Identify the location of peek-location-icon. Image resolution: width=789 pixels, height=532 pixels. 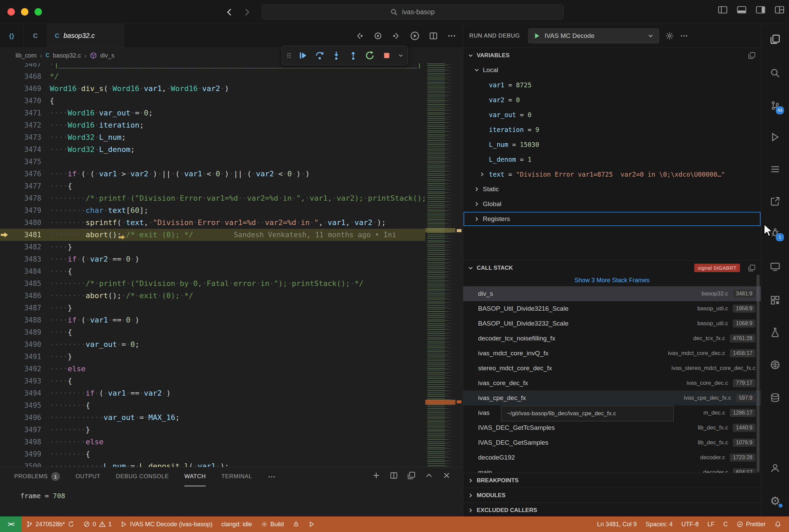
(378, 36).